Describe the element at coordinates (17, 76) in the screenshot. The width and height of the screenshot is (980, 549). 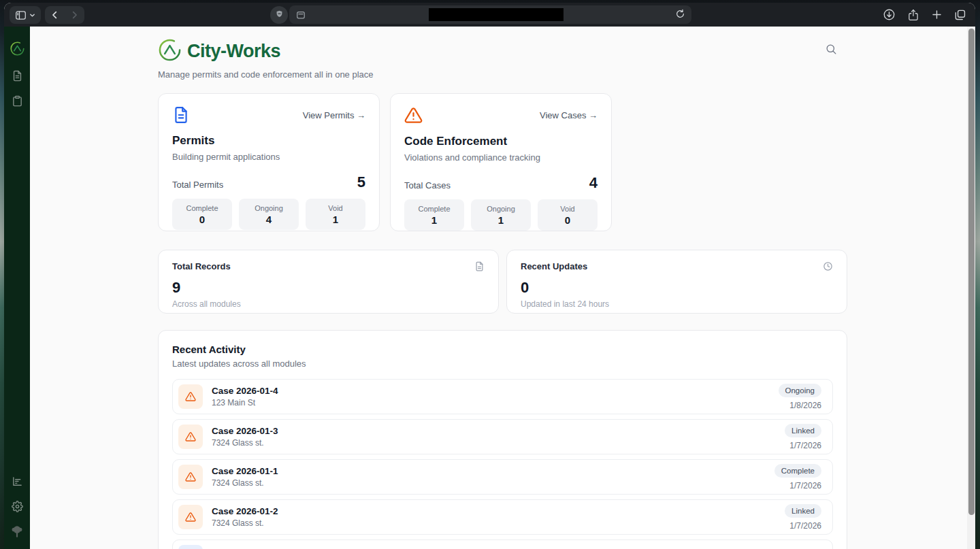
I see `documents-icon` at that location.